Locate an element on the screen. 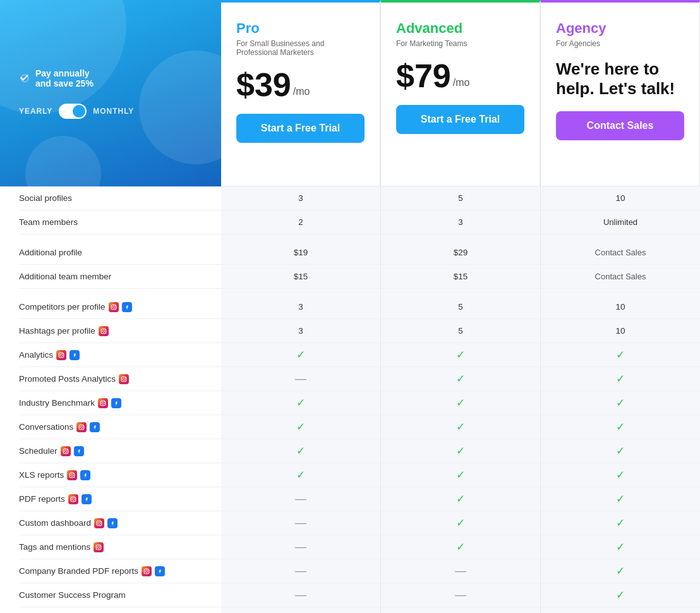 The width and height of the screenshot is (700, 613). feature-label-11: Conversations is located at coordinates (120, 427).